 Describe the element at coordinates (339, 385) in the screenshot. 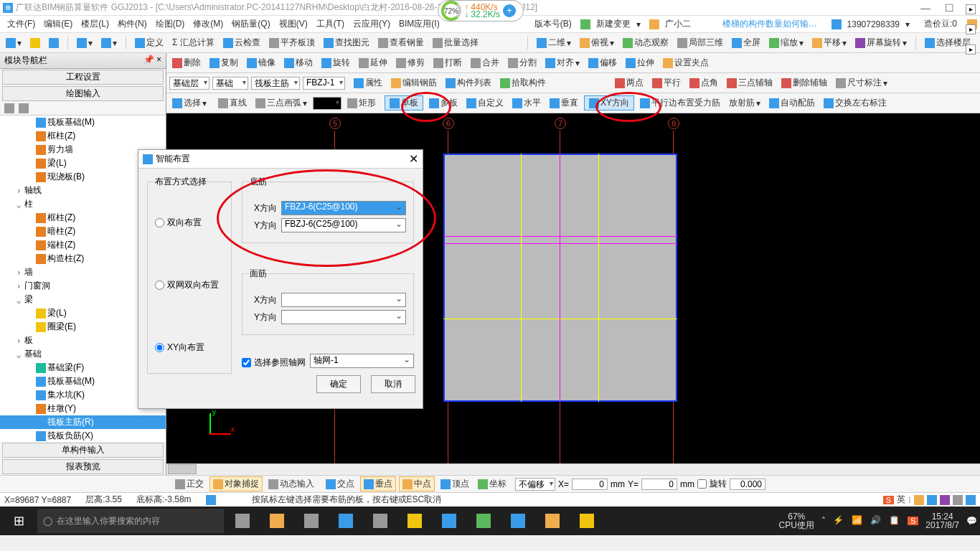

I see `ok-button: 确定` at that location.